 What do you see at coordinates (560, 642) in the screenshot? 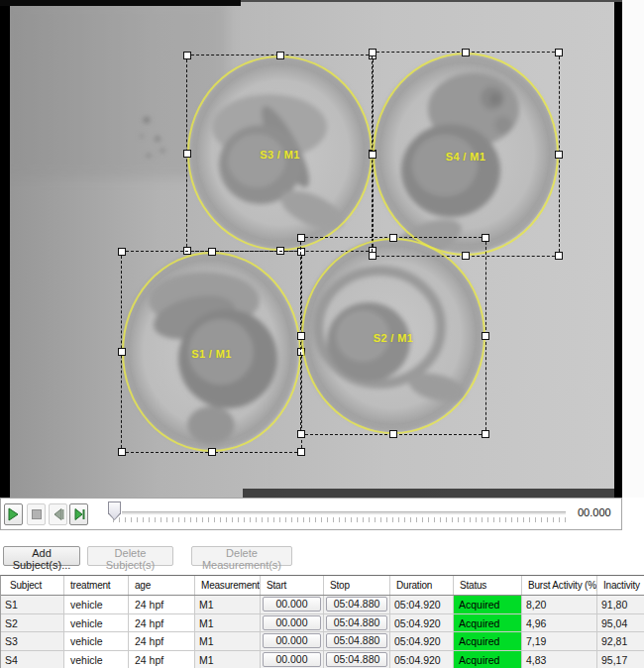
I see `cell-burst-activity: 7,19` at bounding box center [560, 642].